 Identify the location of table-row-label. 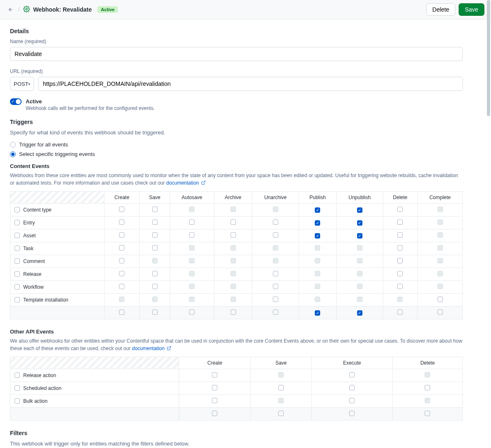
(95, 414).